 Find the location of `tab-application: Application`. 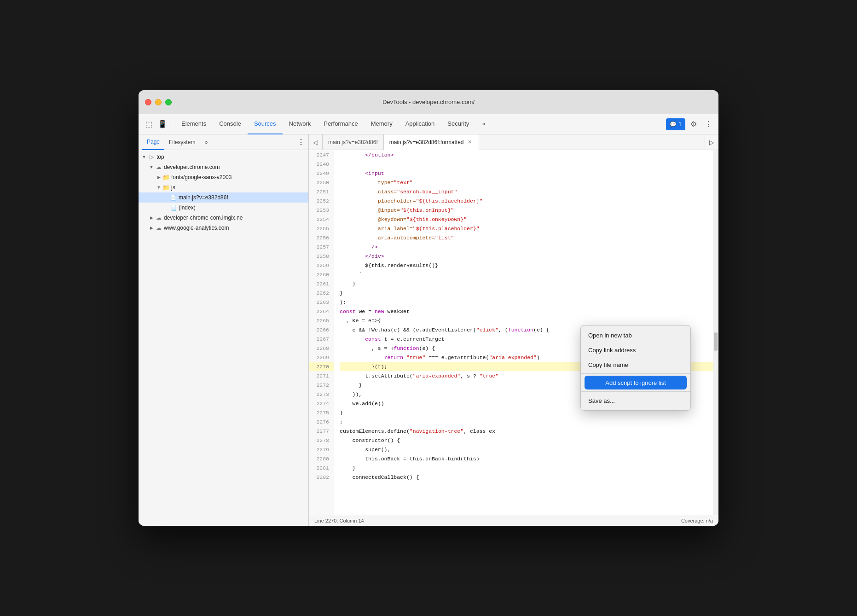

tab-application: Application is located at coordinates (420, 124).